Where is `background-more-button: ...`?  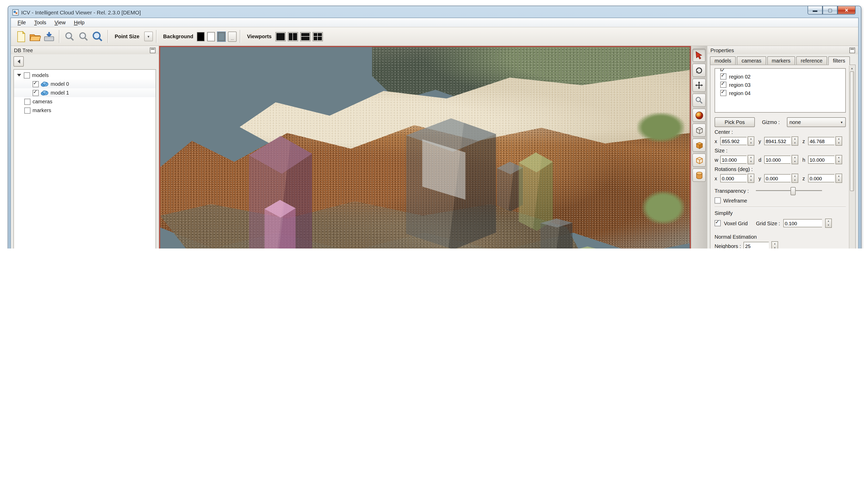
background-more-button: ... is located at coordinates (232, 37).